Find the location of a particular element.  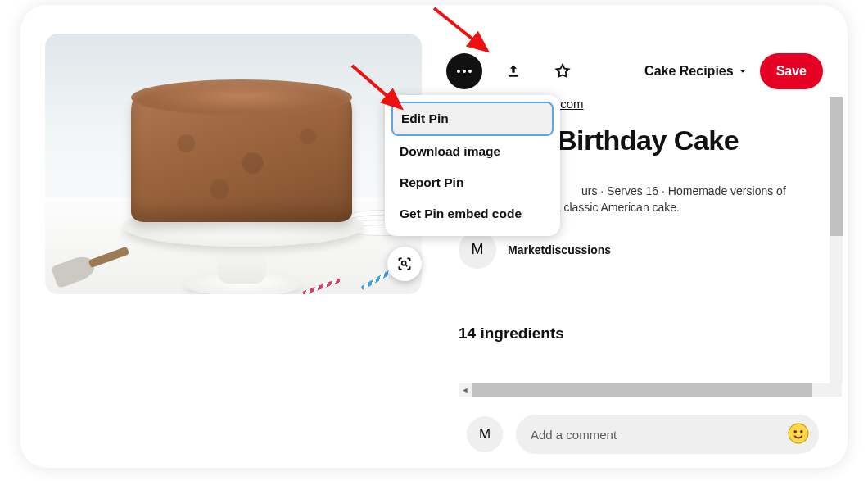

horizontal-scrollbar: ◄ ► is located at coordinates (650, 390).